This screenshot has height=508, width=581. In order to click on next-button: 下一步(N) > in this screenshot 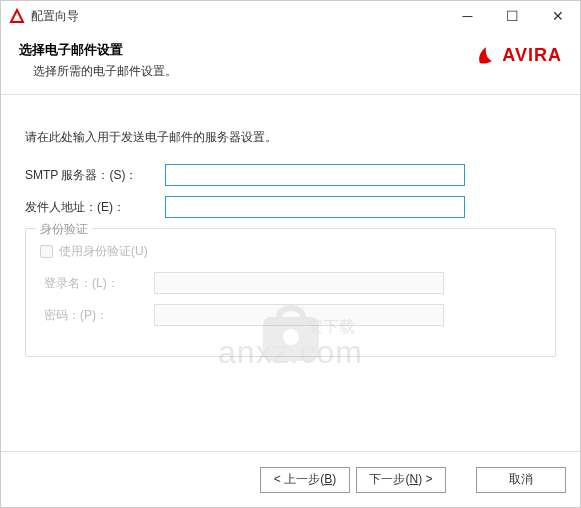, I will do `click(401, 480)`.